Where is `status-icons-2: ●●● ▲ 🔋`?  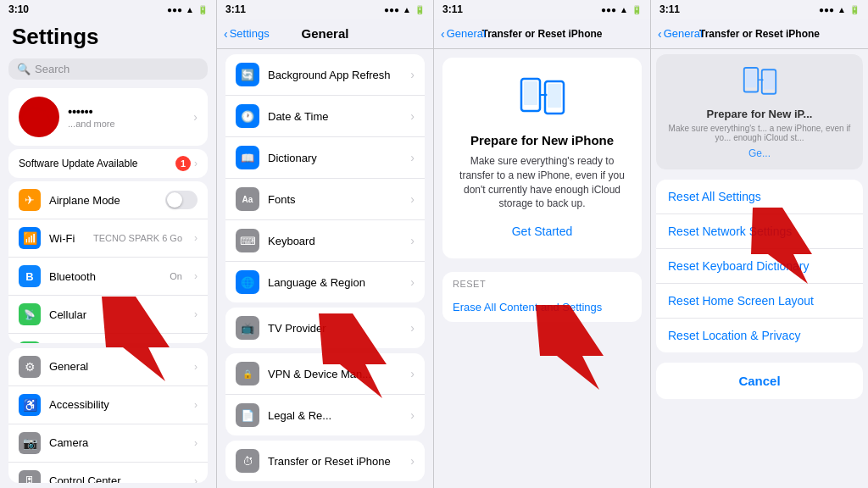
status-icons-2: ●●● ▲ 🔋 is located at coordinates (404, 10).